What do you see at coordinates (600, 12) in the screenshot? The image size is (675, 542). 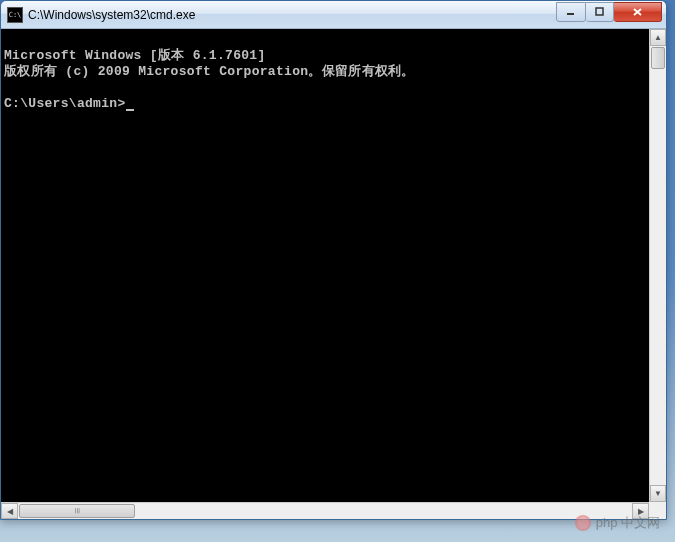 I see `maximize-button` at bounding box center [600, 12].